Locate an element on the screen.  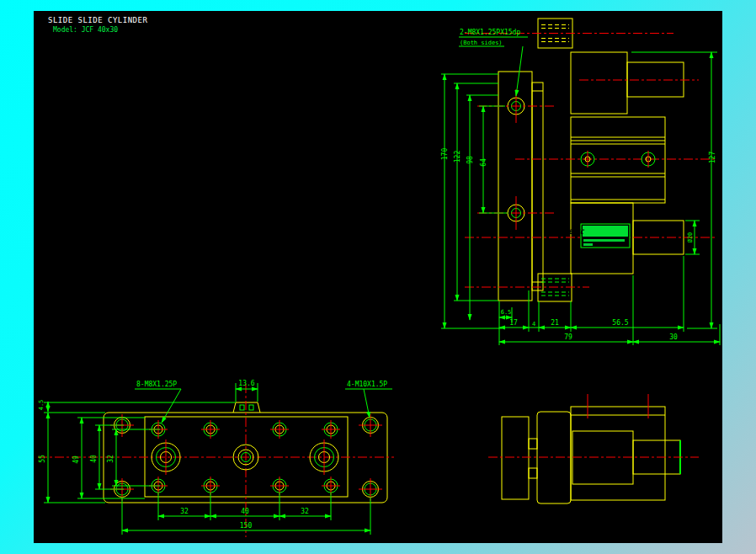
plan-view: 8-M8X1.25P 4-M10X1.5P 13.6 is located at coordinates (216, 458).